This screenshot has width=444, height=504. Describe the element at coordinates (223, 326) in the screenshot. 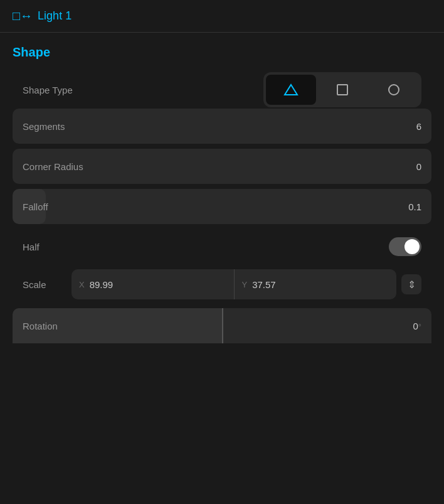

I see `rotation-divider` at that location.